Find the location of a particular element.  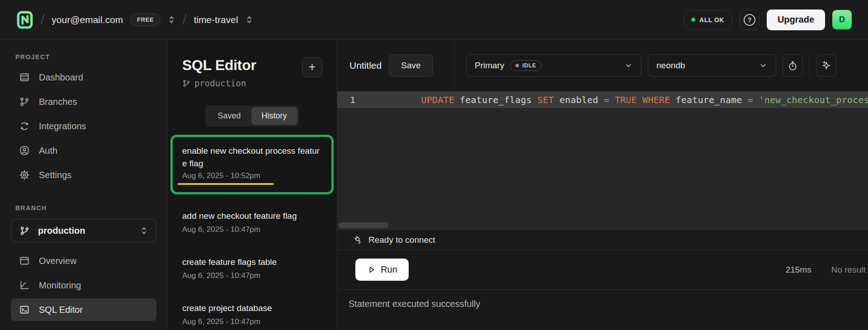

plan-badge: FREE is located at coordinates (146, 20).